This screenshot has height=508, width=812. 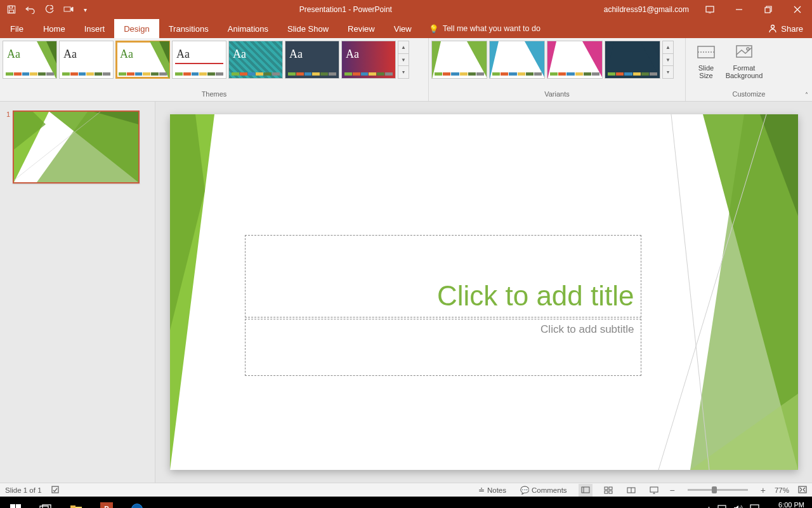 I want to click on title-placeholder: Click to add title, so click(x=443, y=276).